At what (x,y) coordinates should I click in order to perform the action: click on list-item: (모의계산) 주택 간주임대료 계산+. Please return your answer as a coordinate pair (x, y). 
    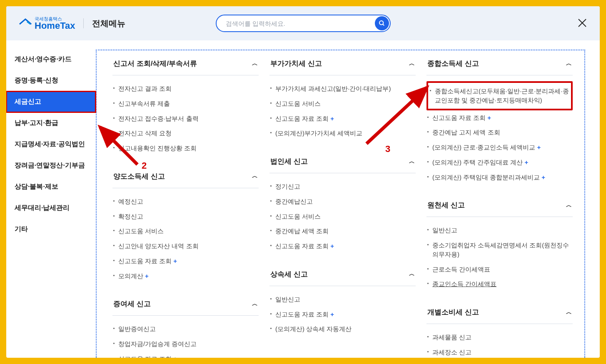
    Looking at the image, I should click on (500, 162).